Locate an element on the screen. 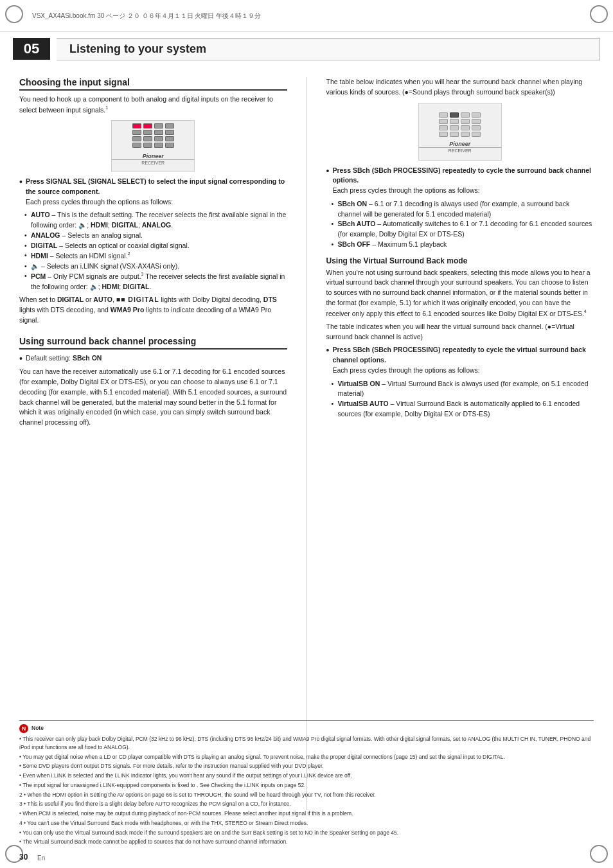  press-sbch-text: Press SBch (SBch PROCESSING) repeatedly … is located at coordinates (461, 175).